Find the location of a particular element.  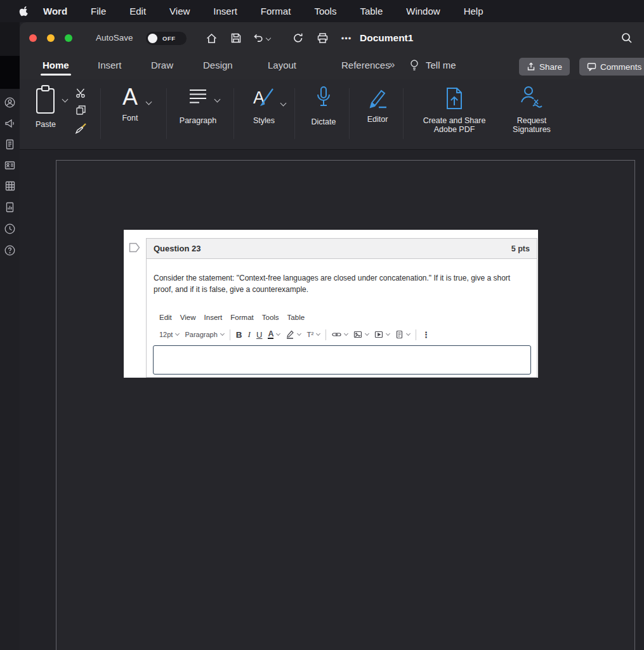

copy-icon is located at coordinates (81, 112).